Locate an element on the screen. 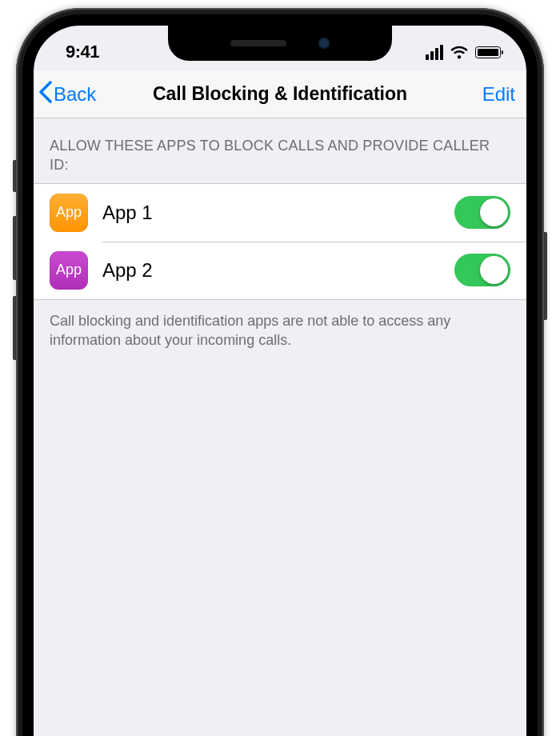 This screenshot has width=560, height=736. edit-button: Edit is located at coordinates (491, 94).